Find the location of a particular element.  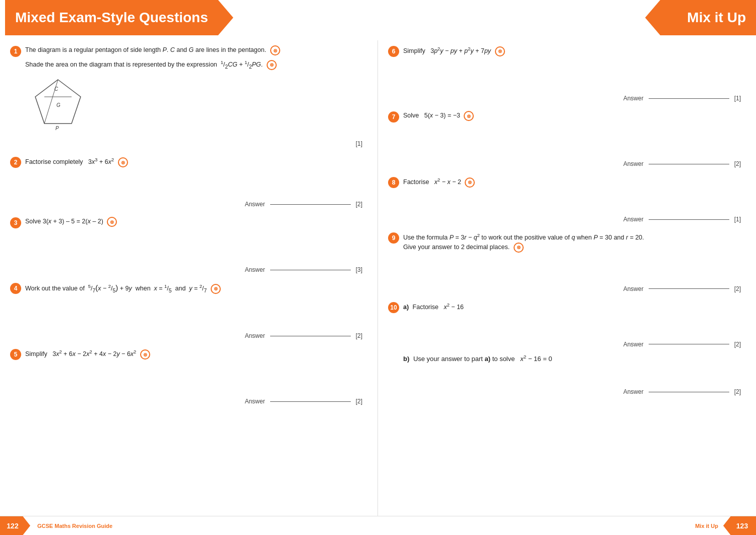

svg-text: G is located at coordinates (58, 105).